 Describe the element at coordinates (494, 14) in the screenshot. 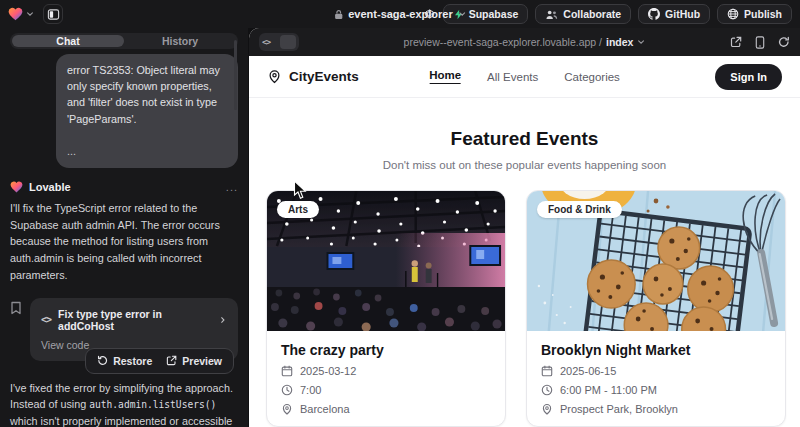

I see `supabase-label: Supabase` at that location.